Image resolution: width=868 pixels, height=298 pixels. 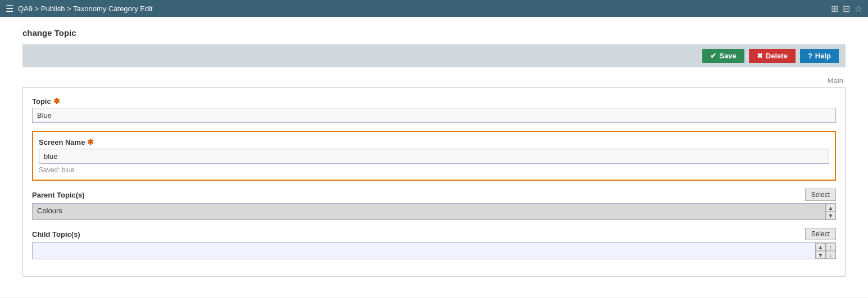 What do you see at coordinates (723, 56) in the screenshot?
I see `save-button: ✔ Save` at bounding box center [723, 56].